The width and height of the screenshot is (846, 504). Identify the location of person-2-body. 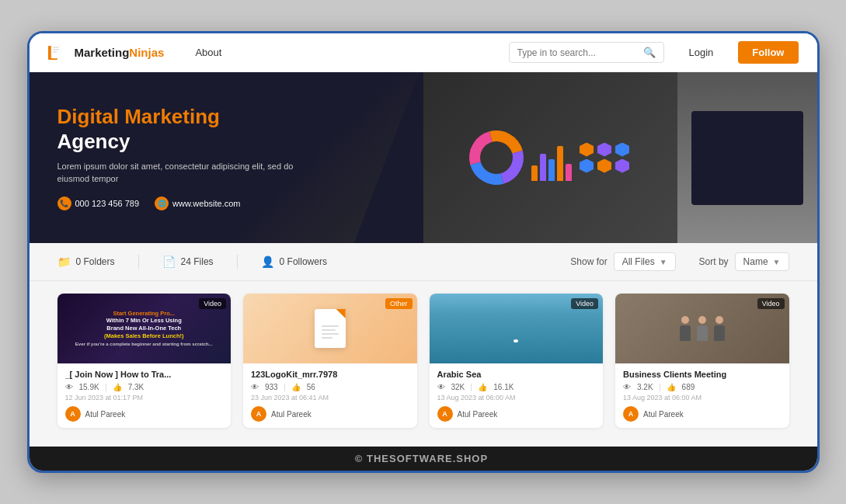
(702, 333).